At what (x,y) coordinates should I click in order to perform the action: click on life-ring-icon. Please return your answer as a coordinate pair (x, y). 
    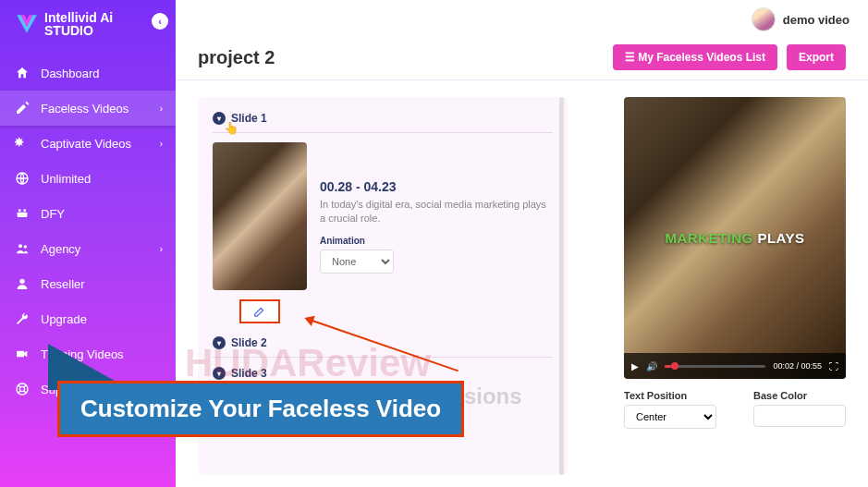
    Looking at the image, I should click on (22, 389).